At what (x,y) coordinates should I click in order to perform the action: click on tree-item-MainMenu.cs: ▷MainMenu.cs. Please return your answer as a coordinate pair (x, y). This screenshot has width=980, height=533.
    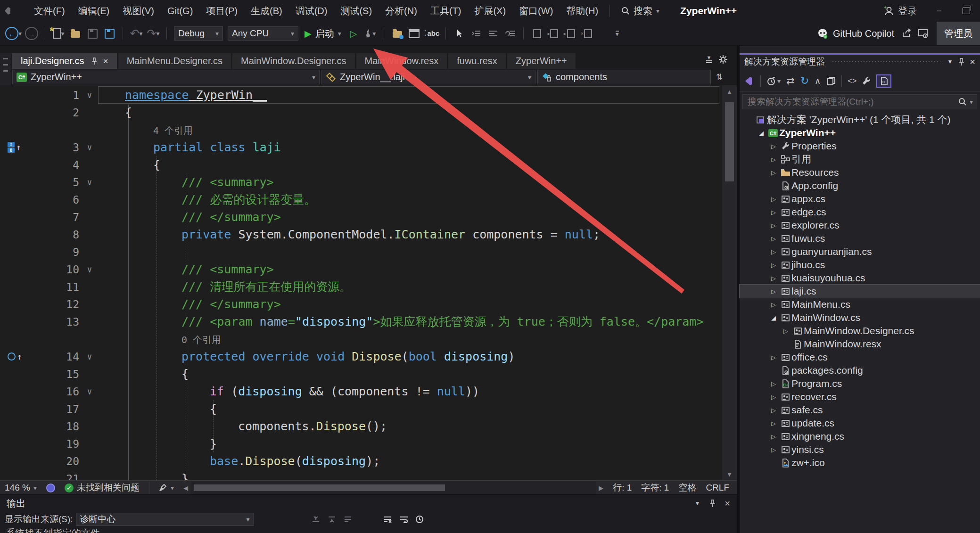
    Looking at the image, I should click on (860, 304).